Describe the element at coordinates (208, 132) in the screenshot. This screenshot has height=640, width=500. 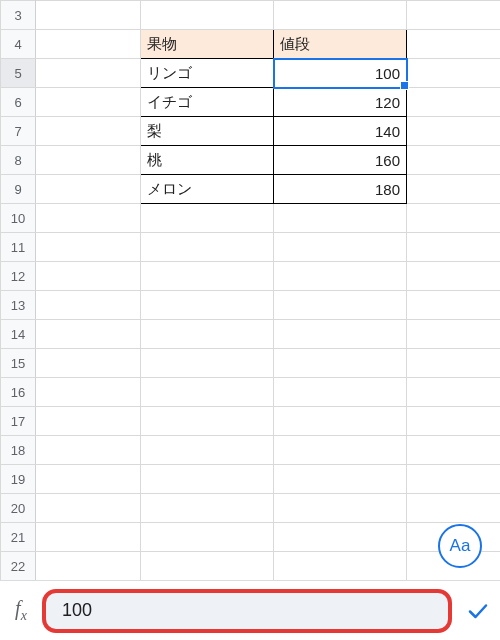
I see `cell-fruit: 梨` at that location.